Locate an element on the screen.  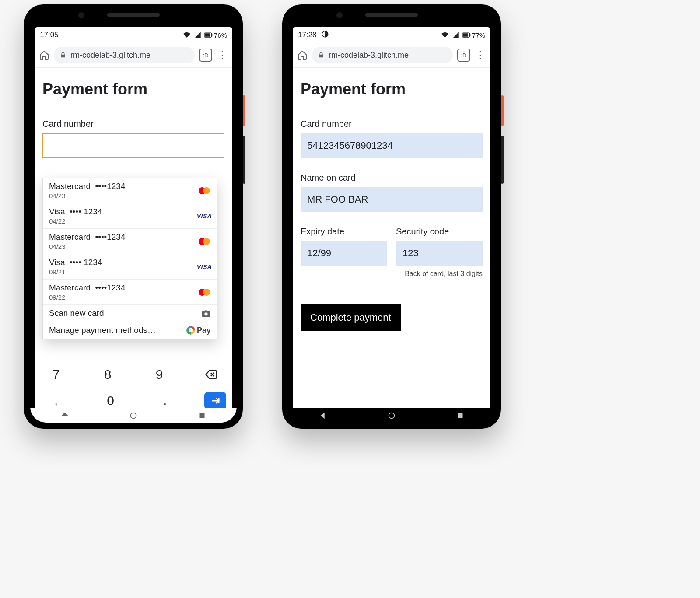
gpay-icon: Pay is located at coordinates (199, 331).